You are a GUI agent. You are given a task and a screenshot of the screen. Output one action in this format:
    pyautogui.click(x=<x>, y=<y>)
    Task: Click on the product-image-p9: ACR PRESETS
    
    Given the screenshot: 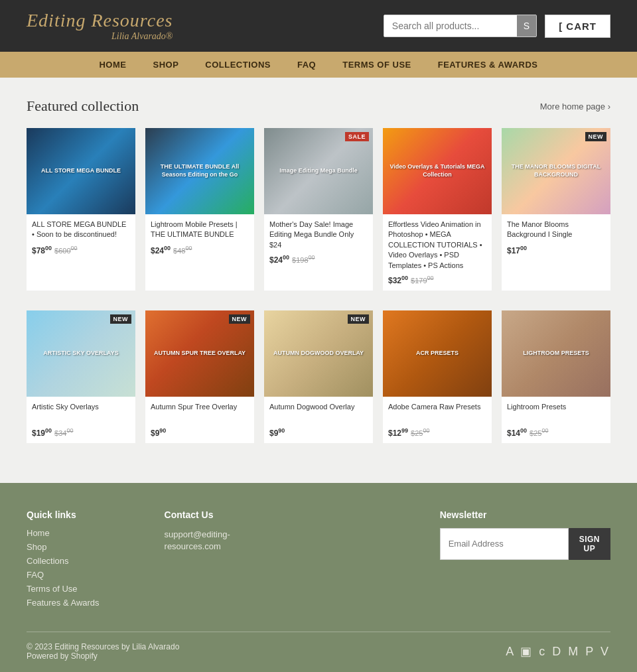 What is the action you would take?
    pyautogui.click(x=437, y=354)
    